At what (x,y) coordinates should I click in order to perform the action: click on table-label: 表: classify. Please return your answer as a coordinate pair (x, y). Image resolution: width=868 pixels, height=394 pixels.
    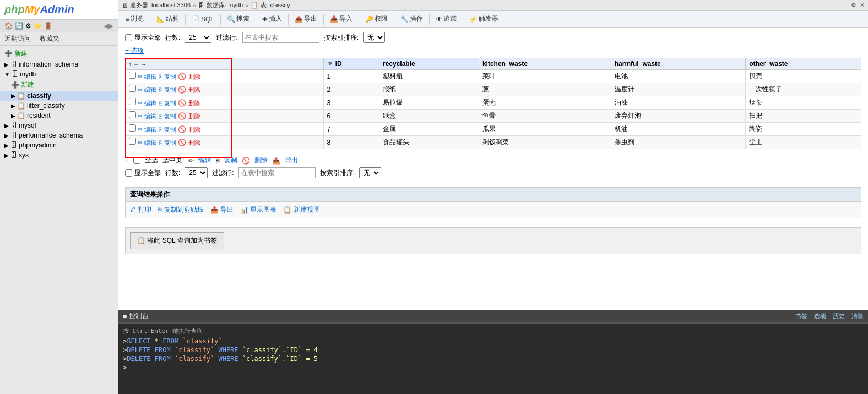
    Looking at the image, I should click on (275, 6).